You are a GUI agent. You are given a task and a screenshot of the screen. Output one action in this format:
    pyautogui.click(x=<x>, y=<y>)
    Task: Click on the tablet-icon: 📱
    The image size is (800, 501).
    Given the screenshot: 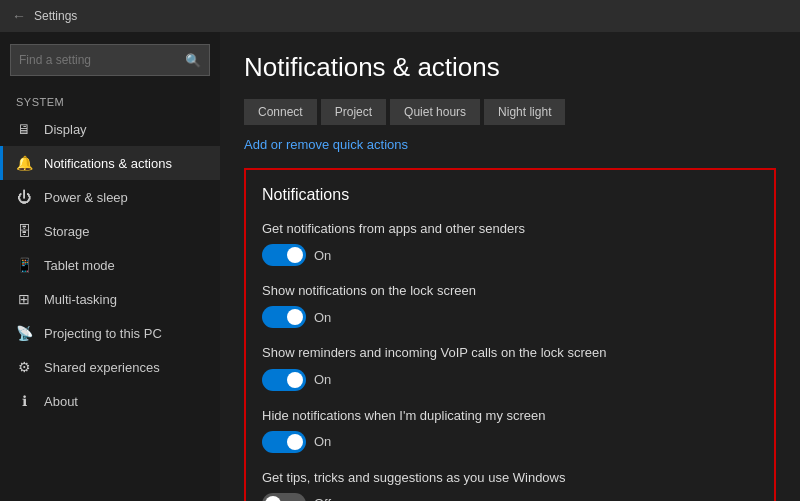 What is the action you would take?
    pyautogui.click(x=24, y=265)
    